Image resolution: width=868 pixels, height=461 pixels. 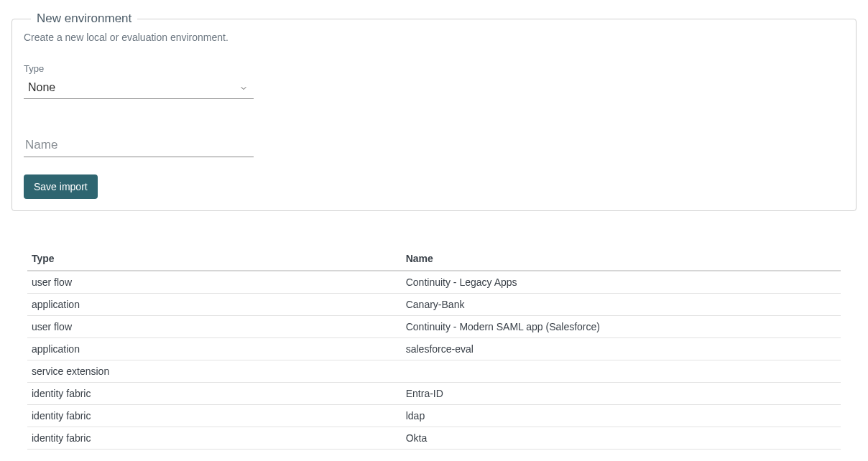 What do you see at coordinates (434, 372) in the screenshot?
I see `table-row: service extension` at bounding box center [434, 372].